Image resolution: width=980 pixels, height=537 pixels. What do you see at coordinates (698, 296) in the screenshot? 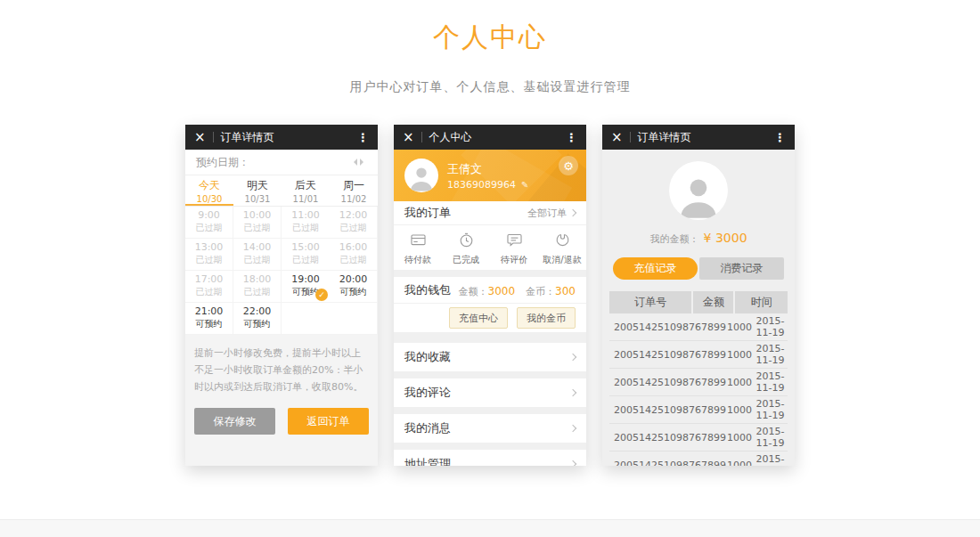
I see `phone-order-records: × 订单详情页 ⋮ 我的金额： ¥ 3000 充值记录 消费记录` at bounding box center [698, 296].